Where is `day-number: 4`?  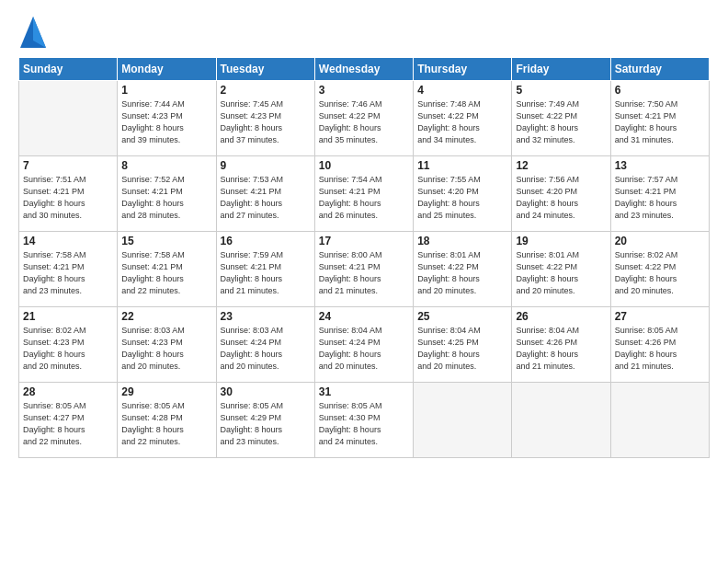
day-number: 4 is located at coordinates (462, 90).